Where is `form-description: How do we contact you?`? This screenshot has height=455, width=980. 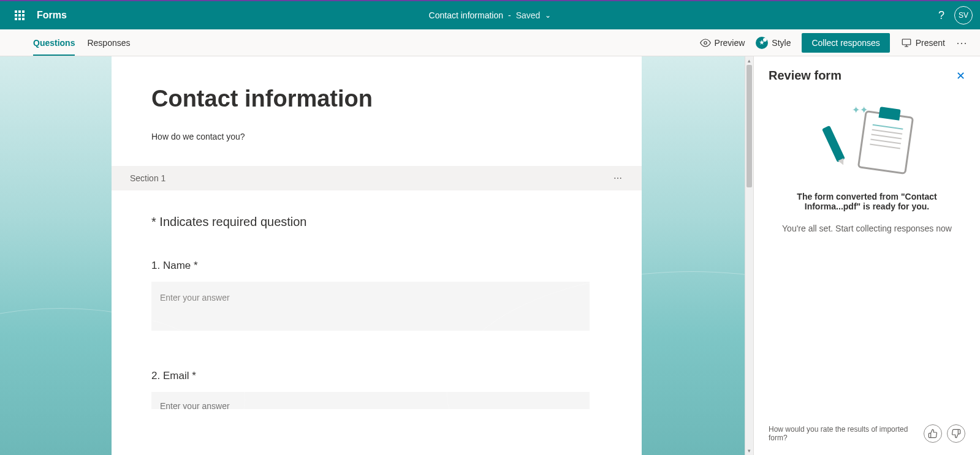 form-description: How do we contact you? is located at coordinates (376, 137).